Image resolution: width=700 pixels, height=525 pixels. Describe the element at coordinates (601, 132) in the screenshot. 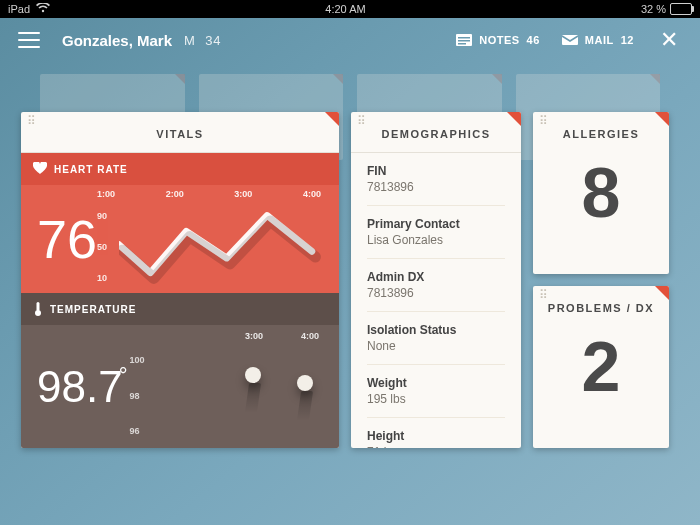

I see `allergies-title: ALLERGIES` at that location.